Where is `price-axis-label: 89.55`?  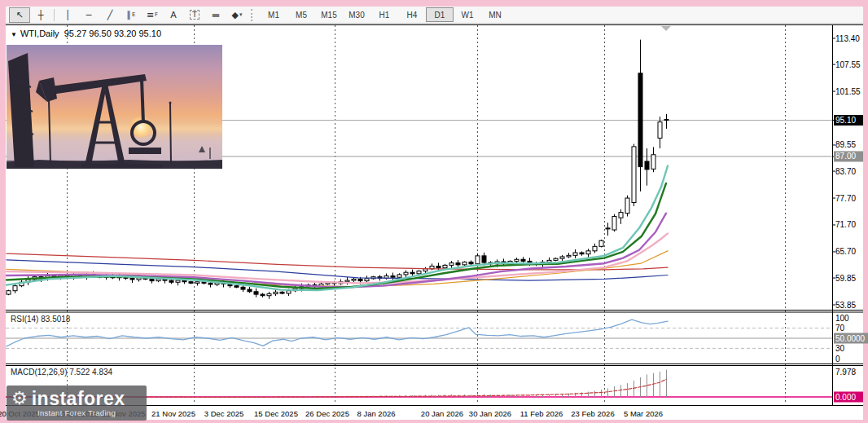
price-axis-label: 89.55 is located at coordinates (845, 145).